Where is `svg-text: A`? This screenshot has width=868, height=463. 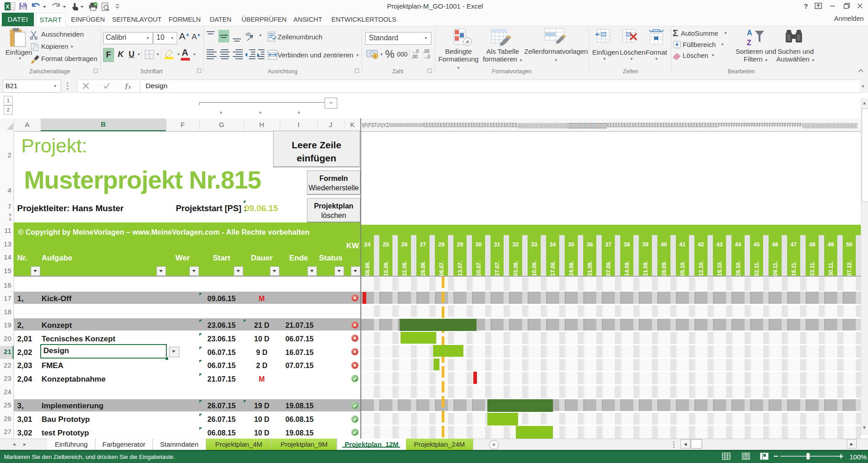
svg-text: A is located at coordinates (750, 33).